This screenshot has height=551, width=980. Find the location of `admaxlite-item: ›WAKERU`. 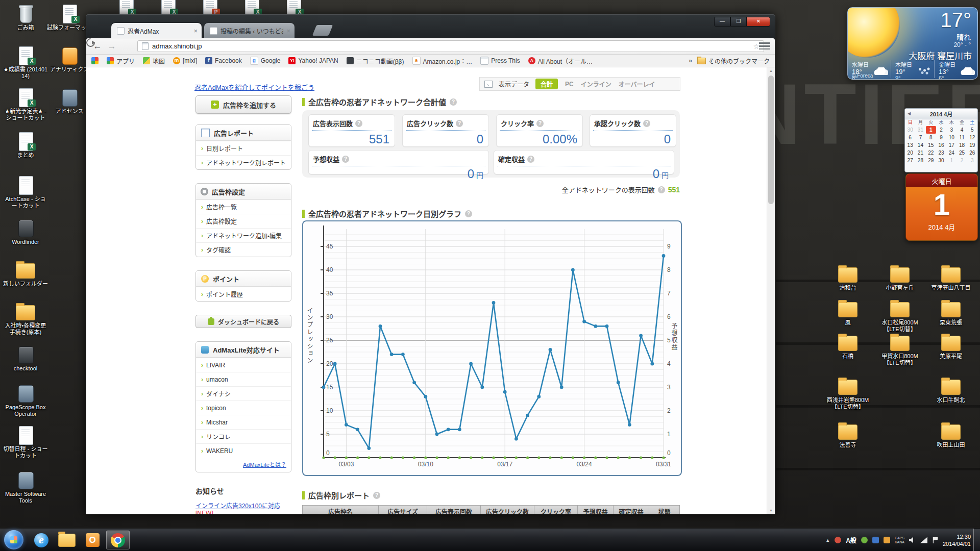

admaxlite-item: ›WAKERU is located at coordinates (243, 450).